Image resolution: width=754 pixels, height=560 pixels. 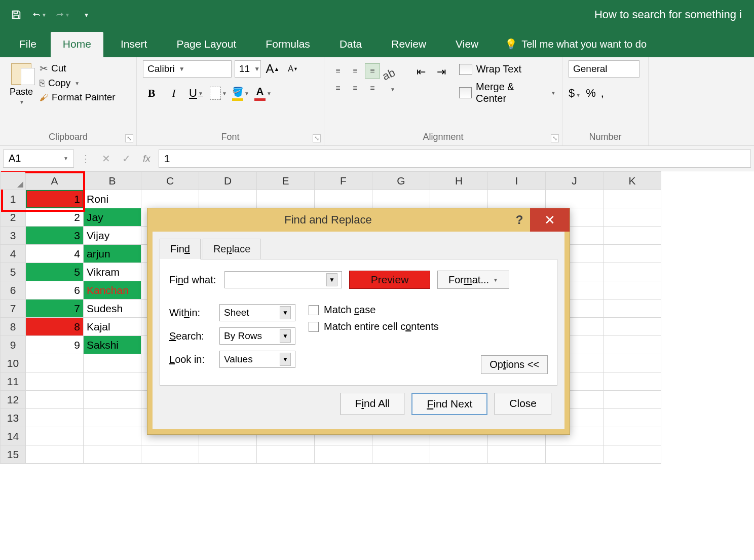 What do you see at coordinates (55, 363) in the screenshot?
I see `cell-A10` at bounding box center [55, 363].